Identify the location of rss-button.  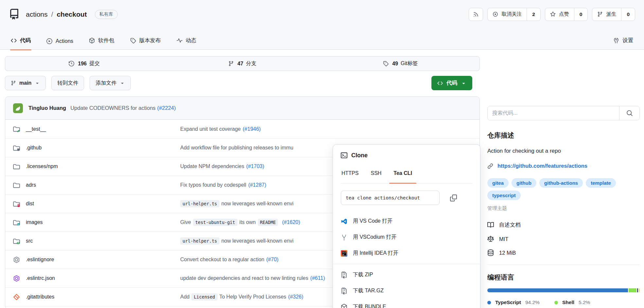
(476, 14).